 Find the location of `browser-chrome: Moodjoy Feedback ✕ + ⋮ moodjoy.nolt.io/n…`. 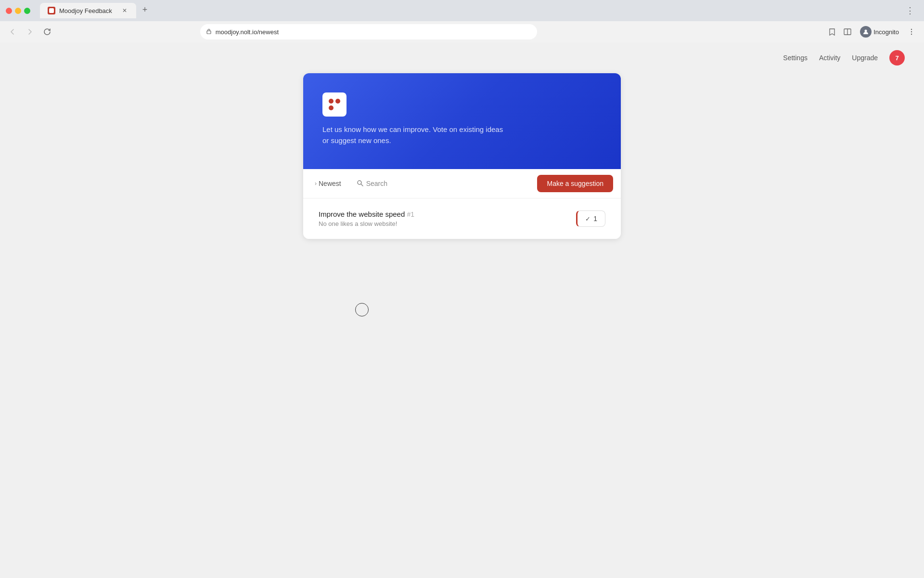

browser-chrome: Moodjoy Feedback ✕ + ⋮ moodjoy.nolt.io/n… is located at coordinates (462, 21).